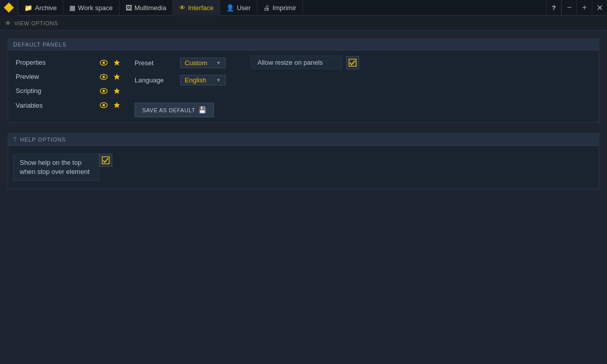 This screenshot has width=607, height=364. What do you see at coordinates (56, 167) in the screenshot?
I see `show-help-label: Show help on the top when stop over elem…` at bounding box center [56, 167].